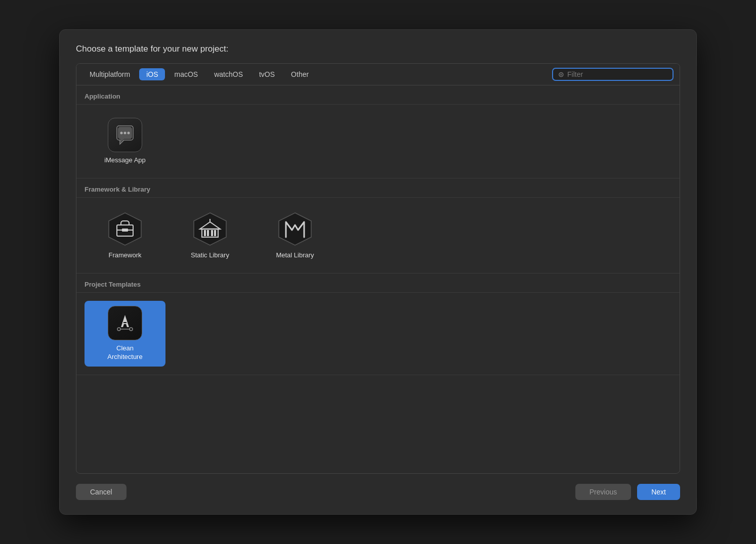 This screenshot has width=756, height=544. I want to click on clean-architecture-icon, so click(125, 323).